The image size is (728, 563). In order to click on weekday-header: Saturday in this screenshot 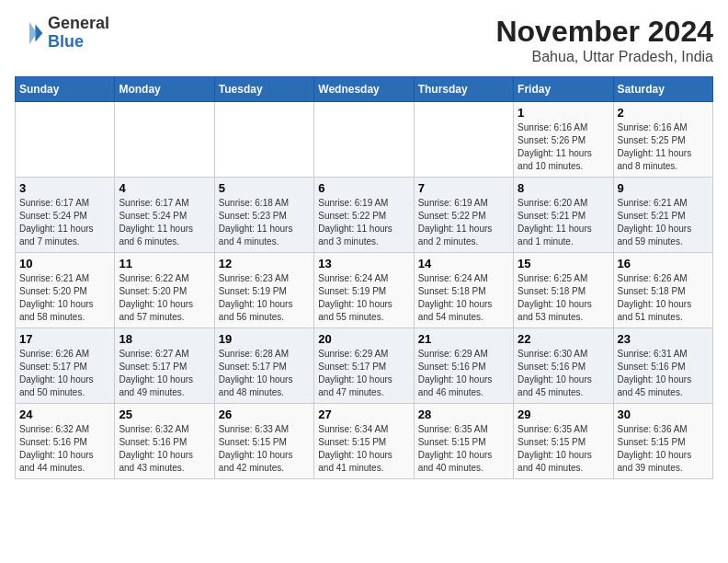, I will do `click(663, 90)`.